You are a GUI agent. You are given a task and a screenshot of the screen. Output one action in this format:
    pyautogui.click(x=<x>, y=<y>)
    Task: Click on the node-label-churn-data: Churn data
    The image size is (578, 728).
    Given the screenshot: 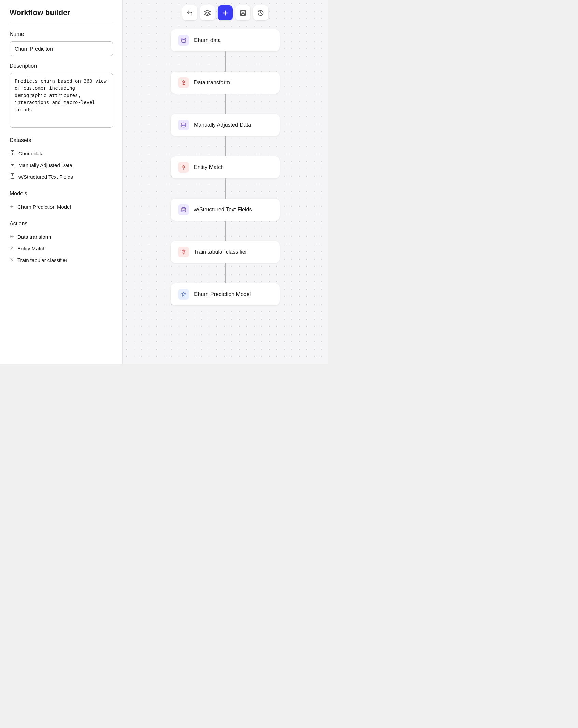 What is the action you would take?
    pyautogui.click(x=207, y=40)
    